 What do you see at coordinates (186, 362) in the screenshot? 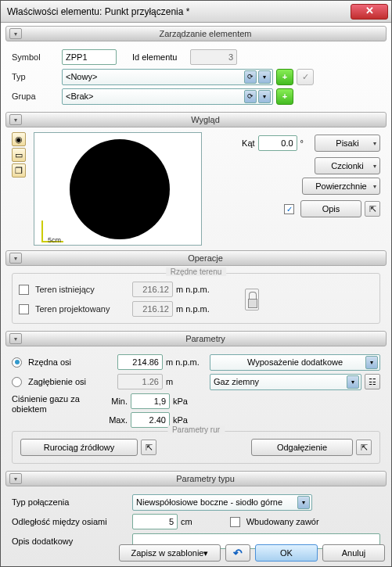
I see `axis-ordinate-unit: m n.p.m.` at bounding box center [186, 362].